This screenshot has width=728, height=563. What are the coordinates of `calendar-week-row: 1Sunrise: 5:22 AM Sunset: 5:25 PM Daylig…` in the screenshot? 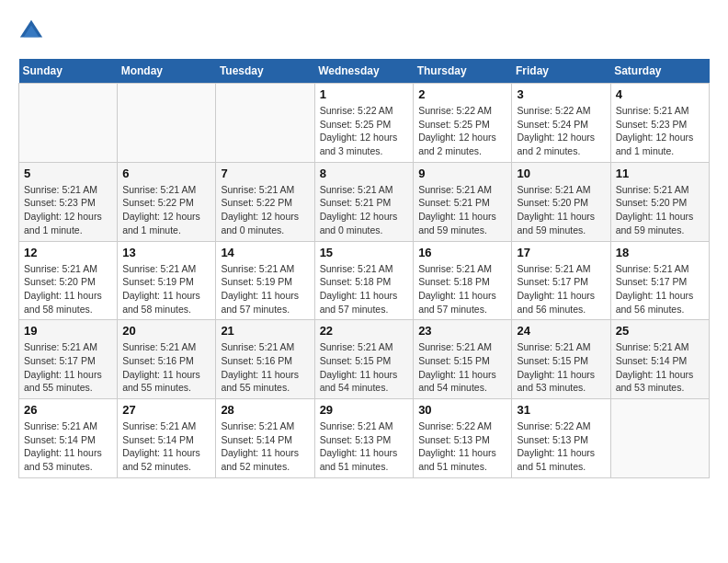 It's located at (364, 123).